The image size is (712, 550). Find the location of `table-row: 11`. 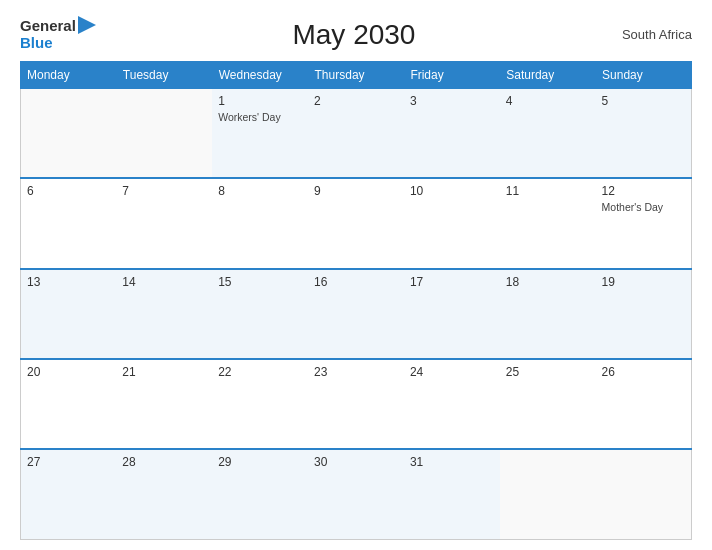

table-row: 11 is located at coordinates (548, 223).